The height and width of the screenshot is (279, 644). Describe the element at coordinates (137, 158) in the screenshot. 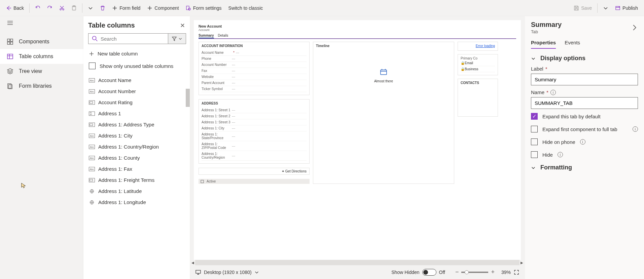

I see `column-item: AbcAddress 1: County` at that location.